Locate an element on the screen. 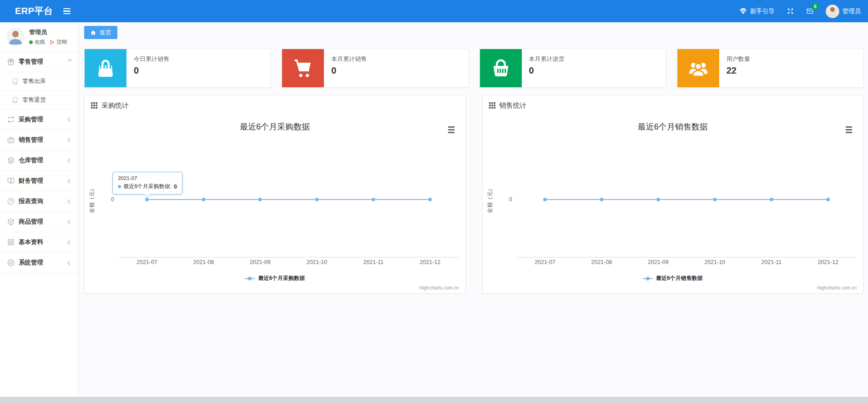 The image size is (868, 404). briefcase-icon is located at coordinates (11, 140).